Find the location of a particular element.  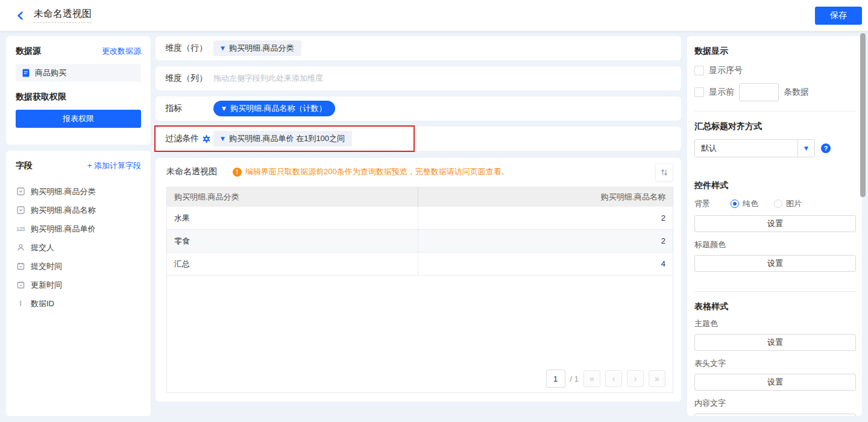

content-text-setting-button: 设置 is located at coordinates (775, 415).